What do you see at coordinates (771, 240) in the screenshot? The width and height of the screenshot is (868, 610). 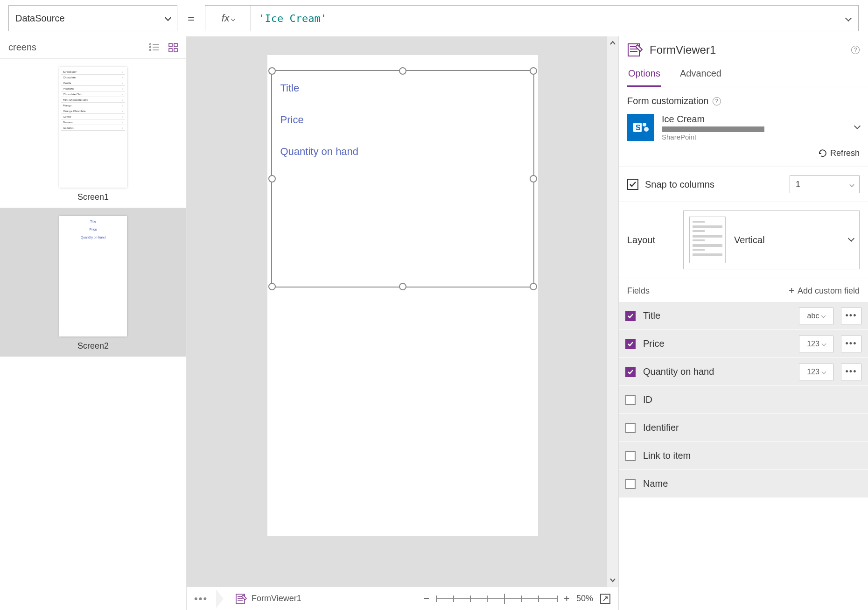 I see `layout-select: Vertical` at bounding box center [771, 240].